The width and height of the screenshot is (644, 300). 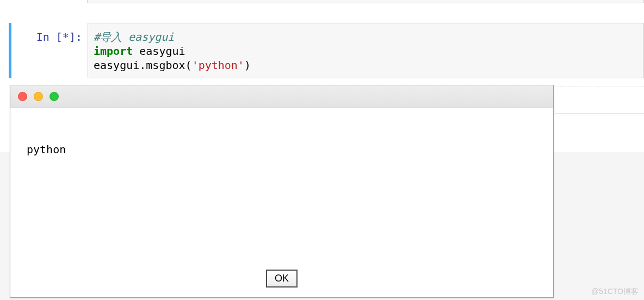 What do you see at coordinates (134, 37) in the screenshot?
I see `comment-text: #导入 easygui` at bounding box center [134, 37].